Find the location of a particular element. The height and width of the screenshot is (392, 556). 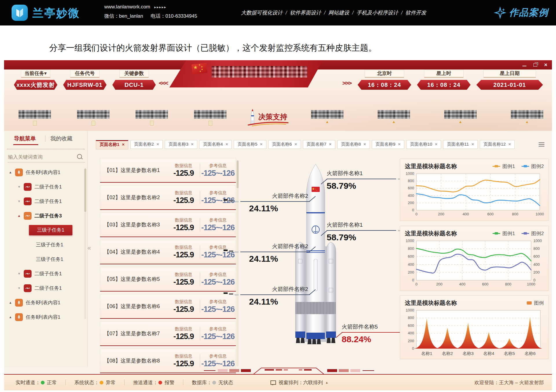

sidebar-tab-nav-menu: 导航菜单 is located at coordinates (25, 139).